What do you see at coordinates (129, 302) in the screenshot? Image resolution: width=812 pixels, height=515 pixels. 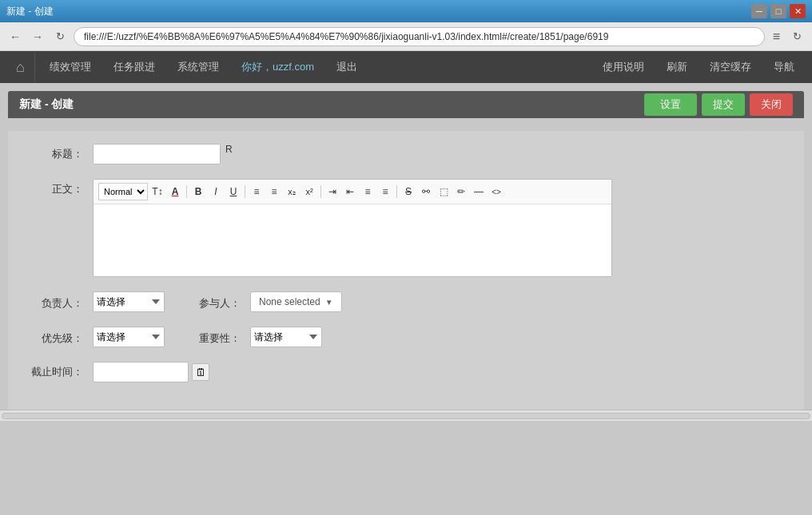 I see `responsible-select: 请选择` at bounding box center [129, 302].